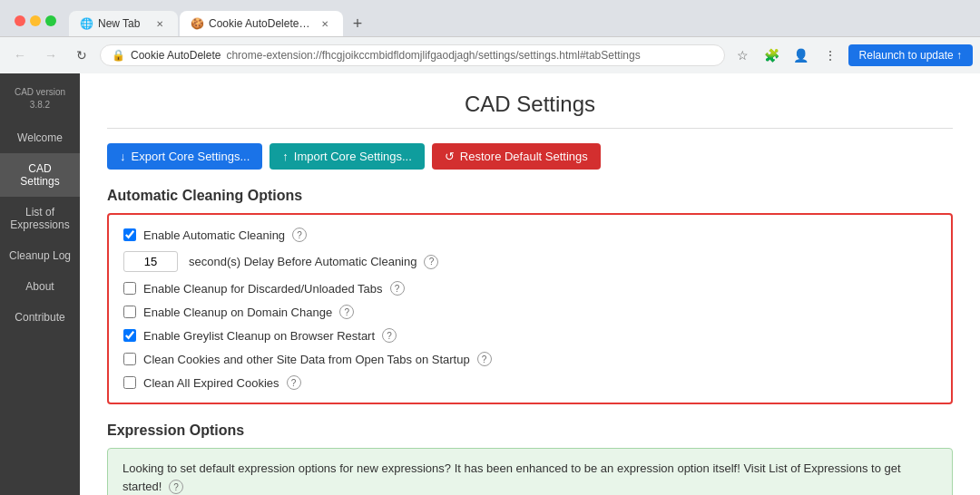  Describe the element at coordinates (285, 156) in the screenshot. I see `import-icon: ↑` at that location.